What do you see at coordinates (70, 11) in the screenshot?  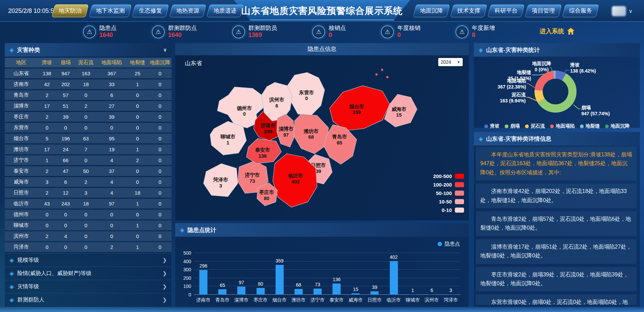 I see `nav-tab: 地灾防治` at bounding box center [70, 11].